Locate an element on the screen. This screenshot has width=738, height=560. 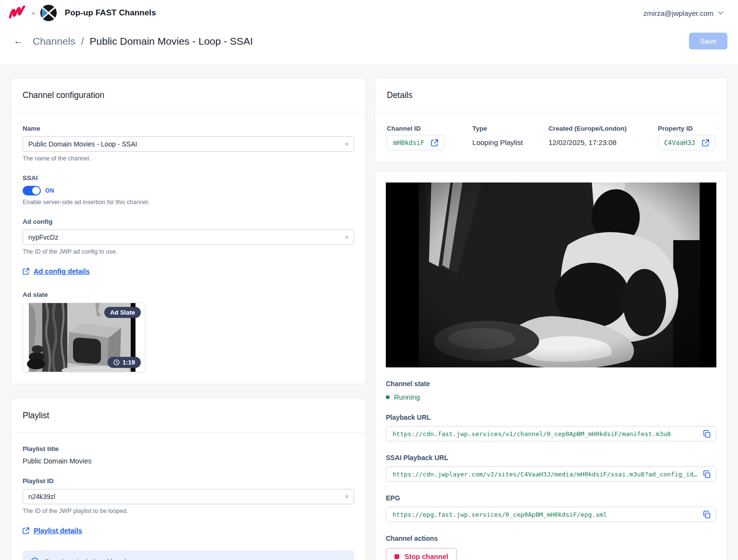
ad-config-field-block: Ad config × The ID of the JWP ad config … is located at coordinates (188, 236).